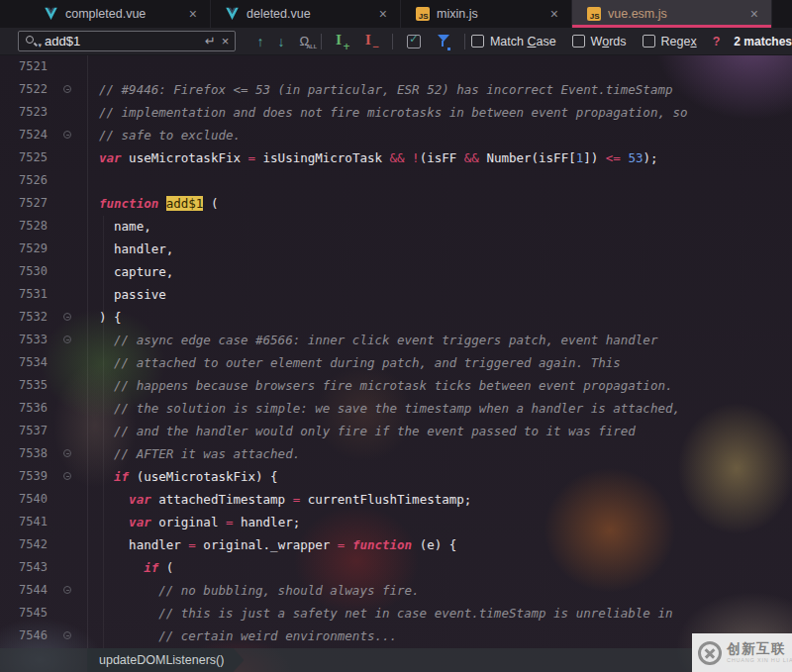  What do you see at coordinates (32, 42) in the screenshot?
I see `search-icon: ▾` at bounding box center [32, 42].